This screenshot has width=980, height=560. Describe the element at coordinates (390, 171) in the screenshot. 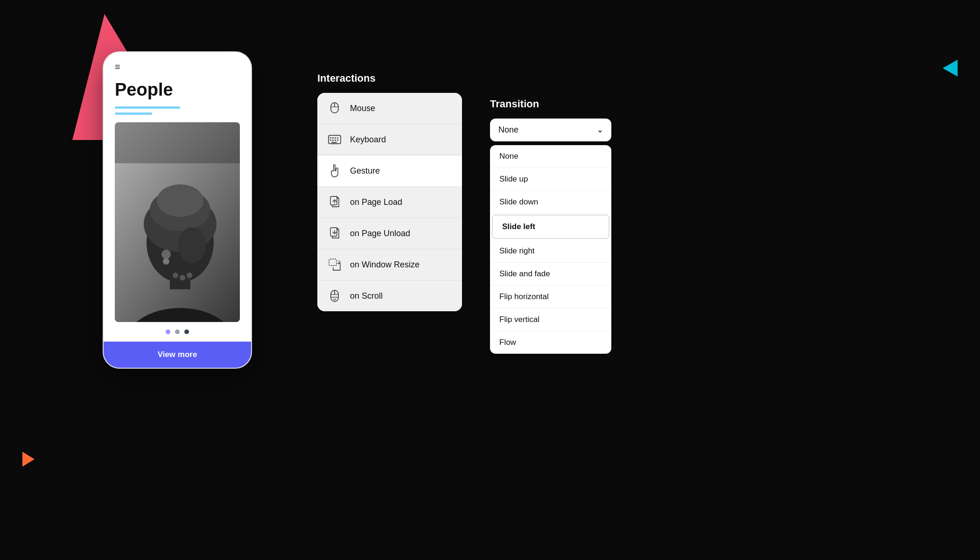

I see `interaction-gesture: Gesture` at that location.